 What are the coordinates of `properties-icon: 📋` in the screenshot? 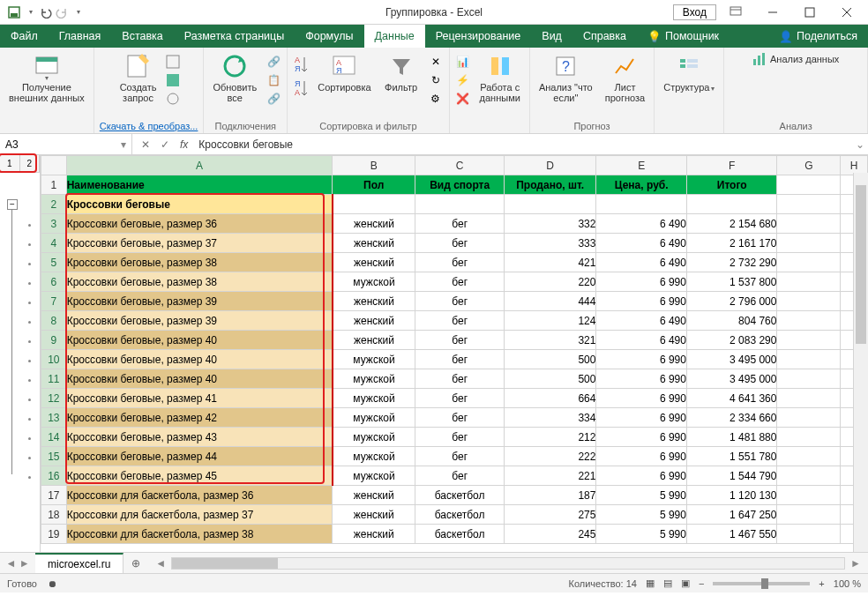 It's located at (273, 80).